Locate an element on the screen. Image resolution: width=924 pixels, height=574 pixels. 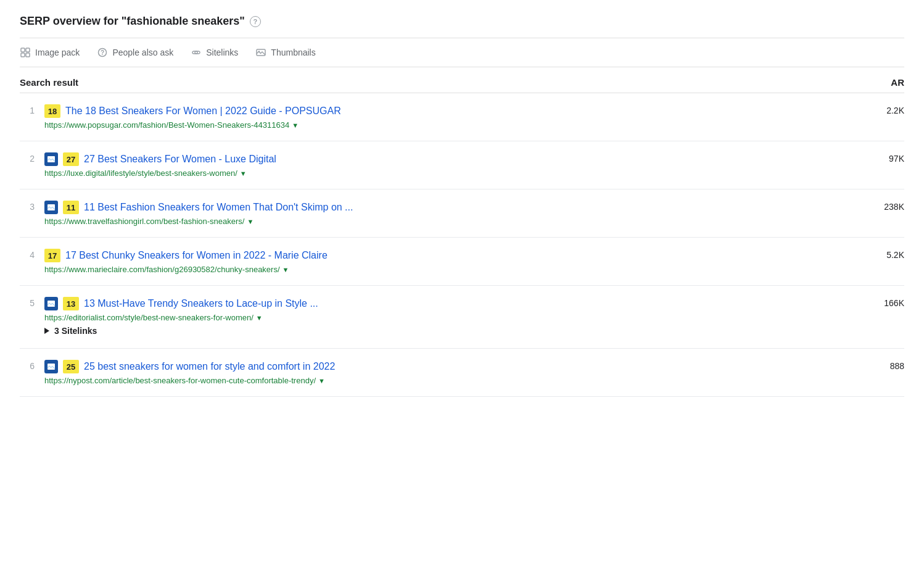
nav-item-image-pack: Image pack is located at coordinates (49, 52).